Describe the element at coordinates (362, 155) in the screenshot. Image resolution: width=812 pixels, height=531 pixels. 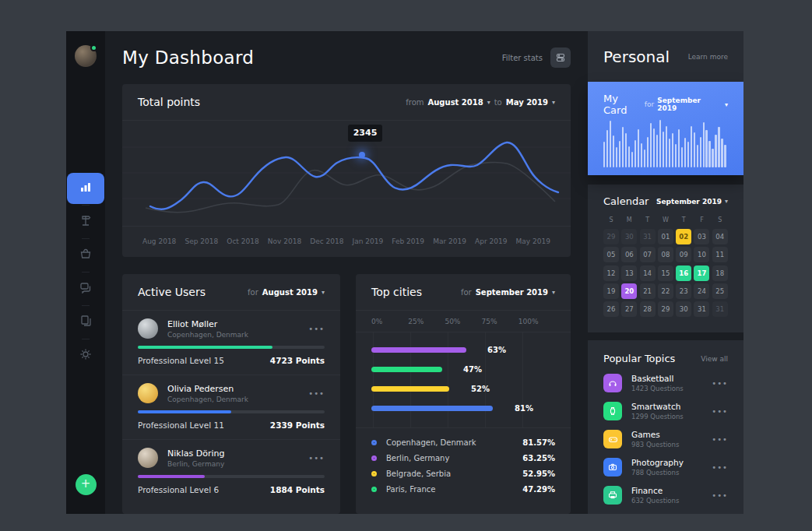
I see `chart-data-point` at that location.